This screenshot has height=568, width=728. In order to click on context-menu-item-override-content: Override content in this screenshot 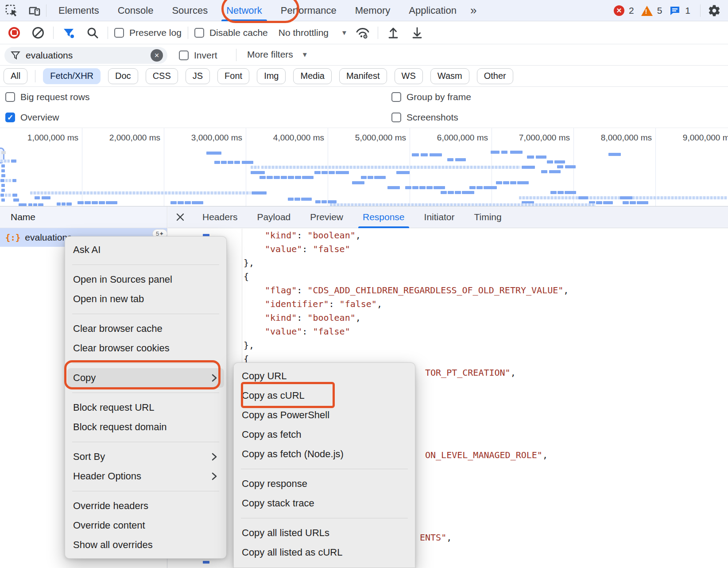, I will do `click(146, 525)`.